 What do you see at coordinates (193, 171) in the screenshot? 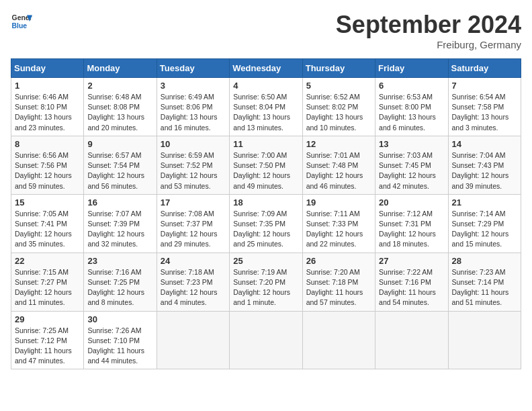
I see `day-info: Sunrise: 6:59 AM Sunset: 7:52 PM Dayligh…` at bounding box center [193, 171].